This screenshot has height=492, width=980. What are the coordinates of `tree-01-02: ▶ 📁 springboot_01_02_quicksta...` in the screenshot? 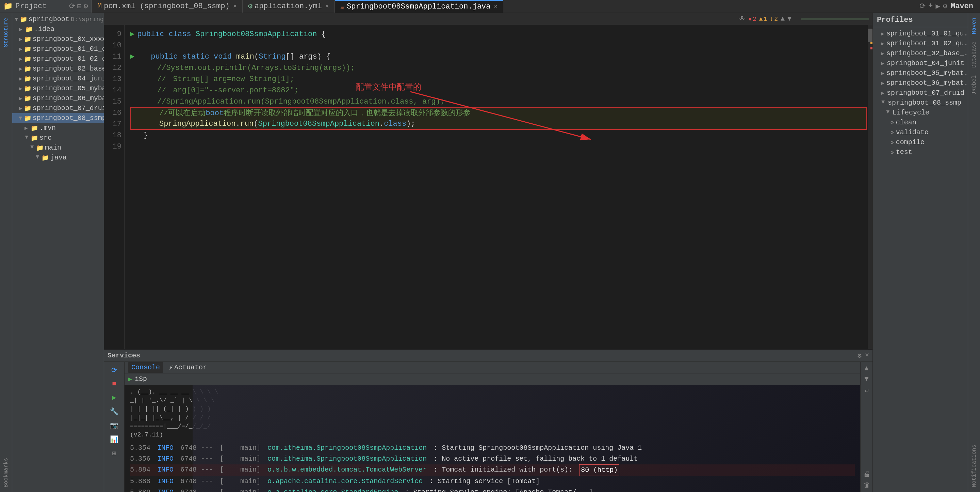 It's located at (58, 59).